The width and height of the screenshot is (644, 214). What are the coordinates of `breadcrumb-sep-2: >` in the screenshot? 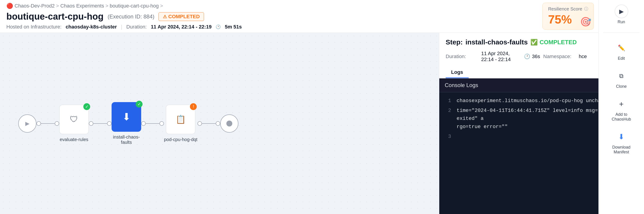 It's located at (107, 6).